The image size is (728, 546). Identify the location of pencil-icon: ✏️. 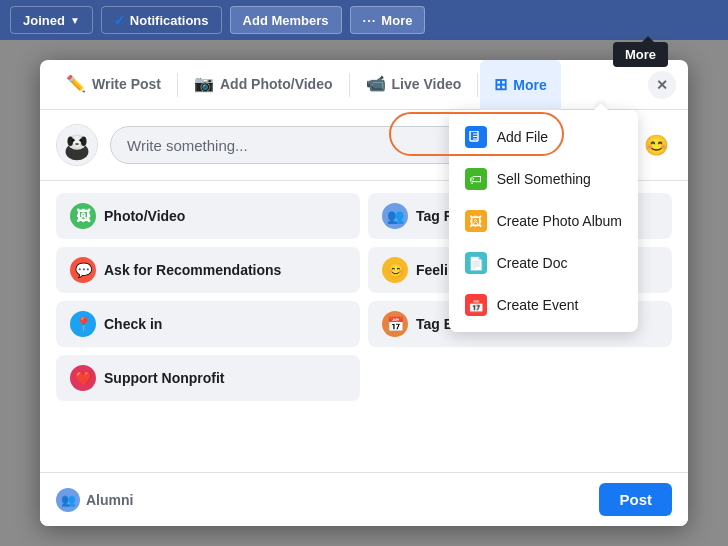
(76, 84).